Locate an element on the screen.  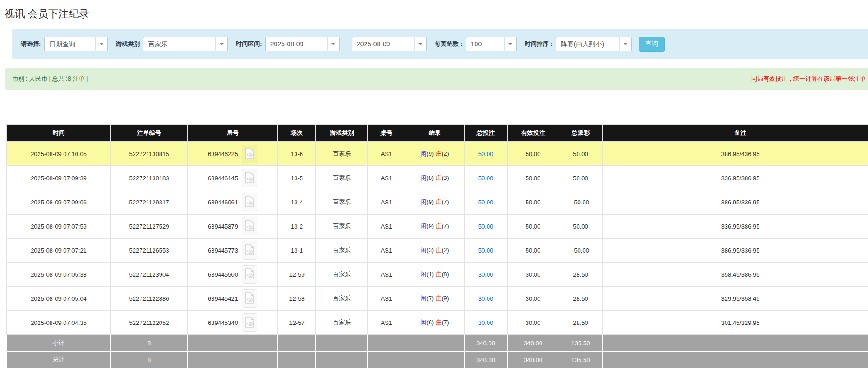
round-id-number: 639445340 is located at coordinates (223, 323).